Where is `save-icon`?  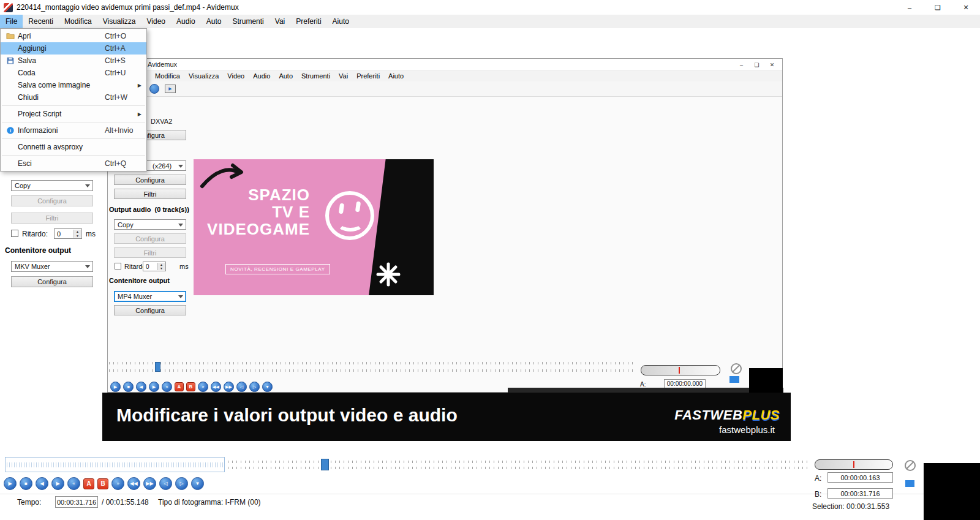
save-icon is located at coordinates (10, 61).